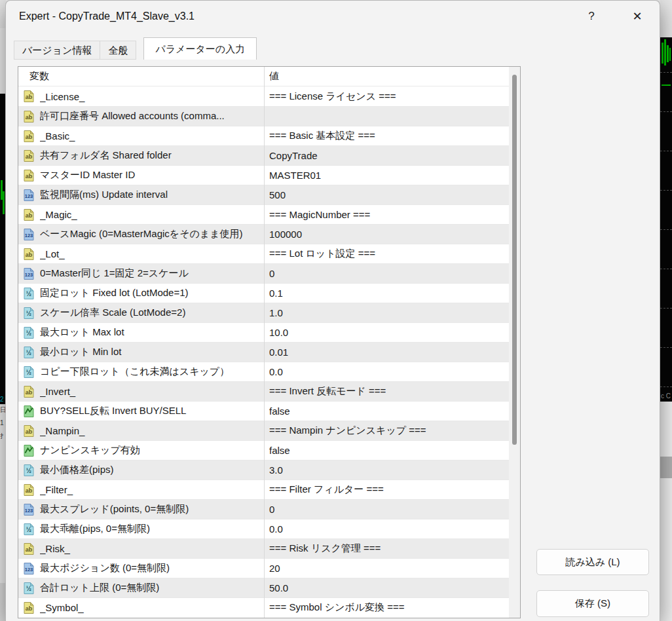  I want to click on param-value: 3.0, so click(389, 470).